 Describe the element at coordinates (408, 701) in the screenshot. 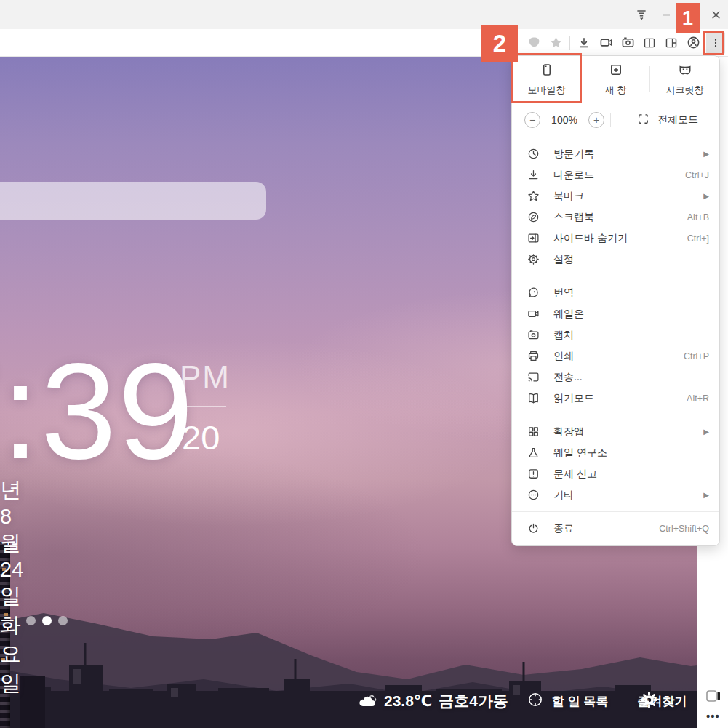

I see `weather-temperature: 23.8℃` at that location.